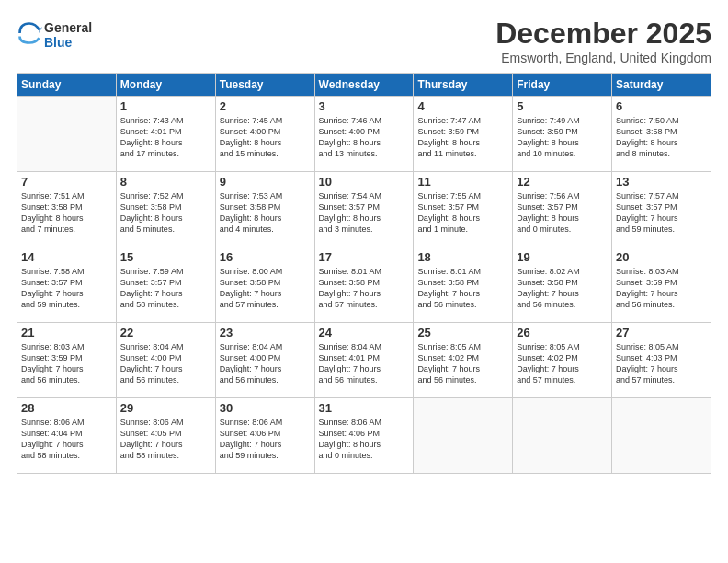 The width and height of the screenshot is (728, 563). Describe the element at coordinates (265, 408) in the screenshot. I see `day-number: 30` at that location.